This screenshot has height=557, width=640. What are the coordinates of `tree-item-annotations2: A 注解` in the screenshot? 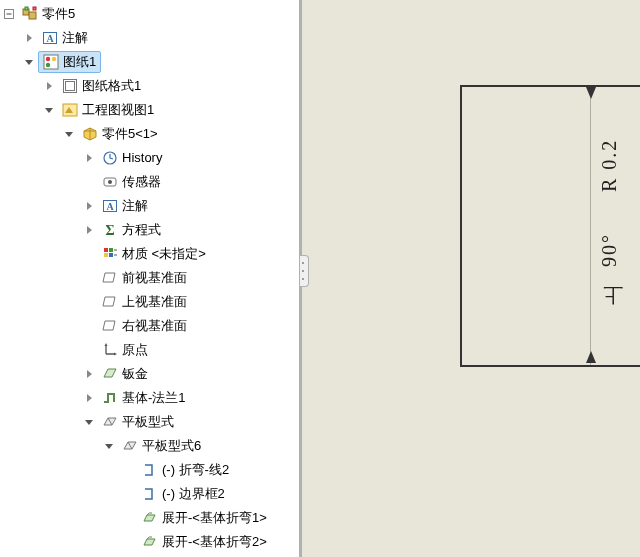 It's located at (150, 206).